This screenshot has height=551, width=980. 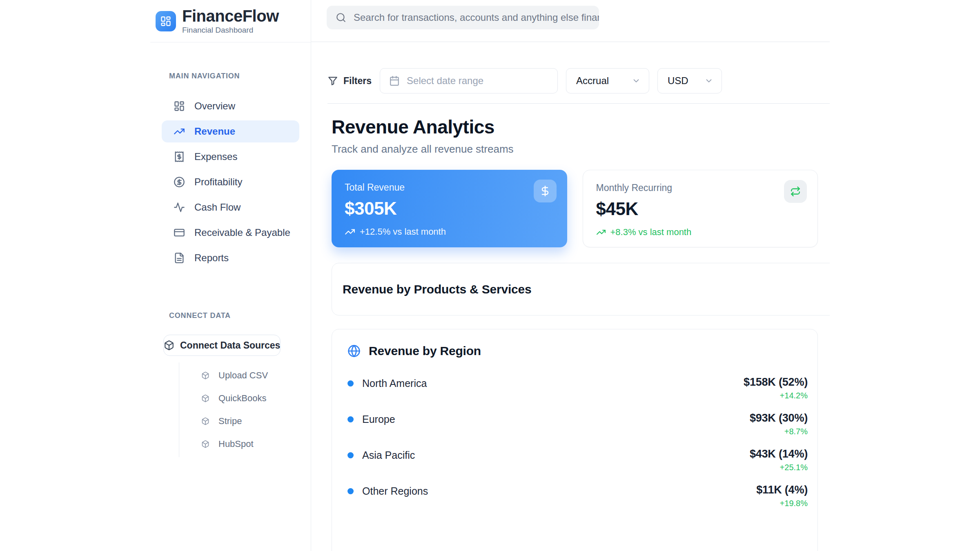 I want to click on search-input, so click(x=476, y=18).